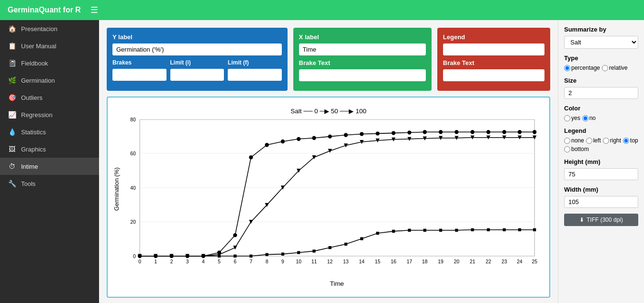 This screenshot has width=644, height=303. What do you see at coordinates (567, 141) in the screenshot?
I see `legend-none-radio` at bounding box center [567, 141].